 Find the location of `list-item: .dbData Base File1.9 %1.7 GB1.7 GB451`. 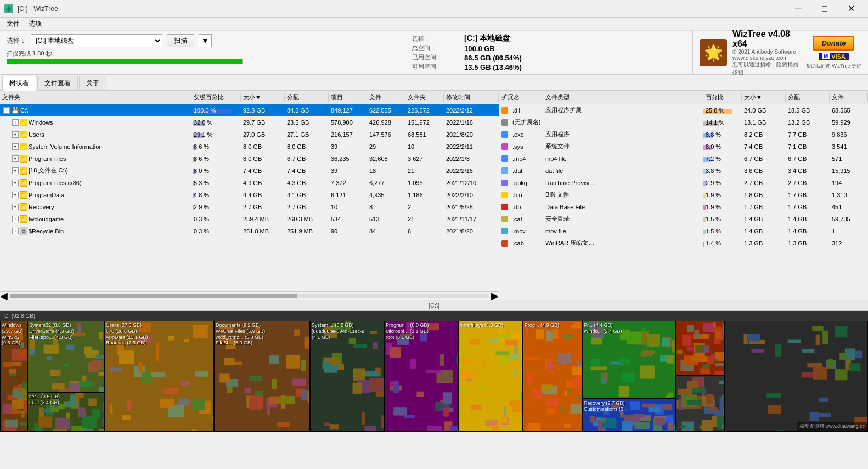

list-item: .dbData Base File1.9 %1.7 GB1.7 GB451 is located at coordinates (684, 207).